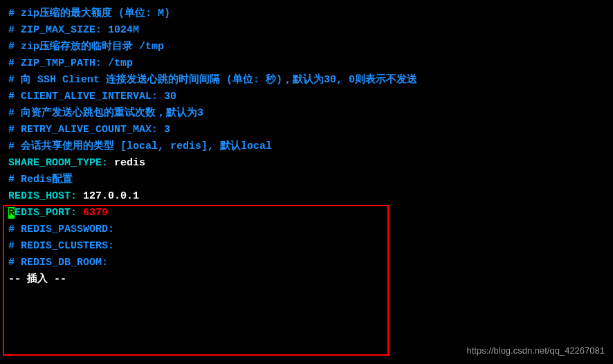 The height and width of the screenshot is (364, 613). I want to click on config-comment: # 向资产发送心跳包的重试次数，默认为3, so click(306, 113).